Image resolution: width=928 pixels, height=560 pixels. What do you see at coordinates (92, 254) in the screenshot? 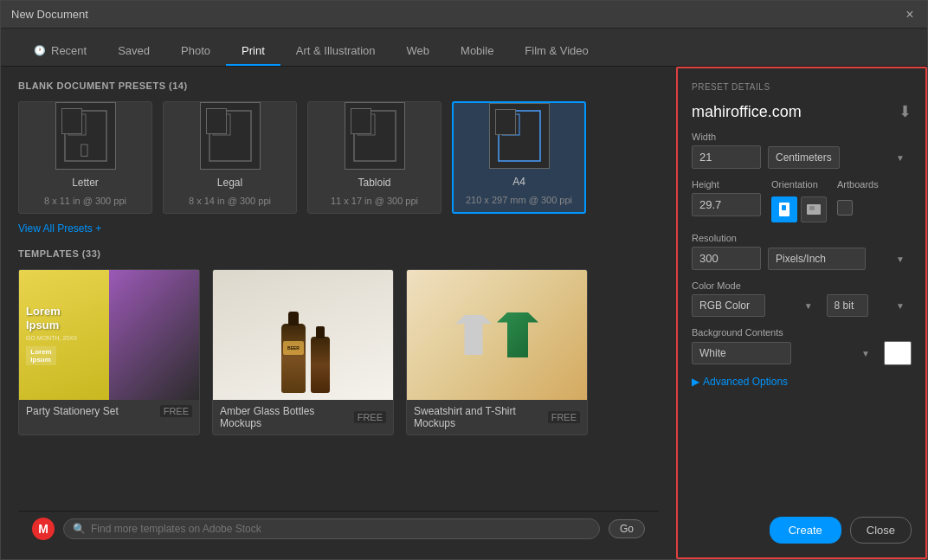
I see `templates-count: (33)` at bounding box center [92, 254].